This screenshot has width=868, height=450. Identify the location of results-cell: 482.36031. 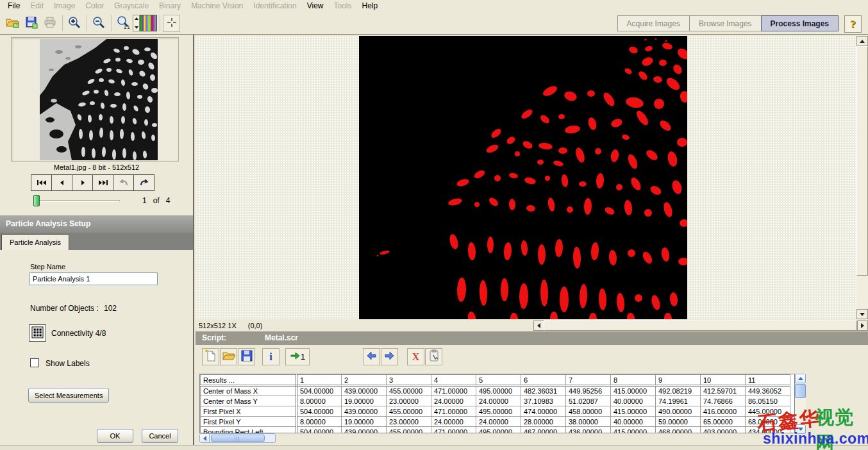
(544, 391).